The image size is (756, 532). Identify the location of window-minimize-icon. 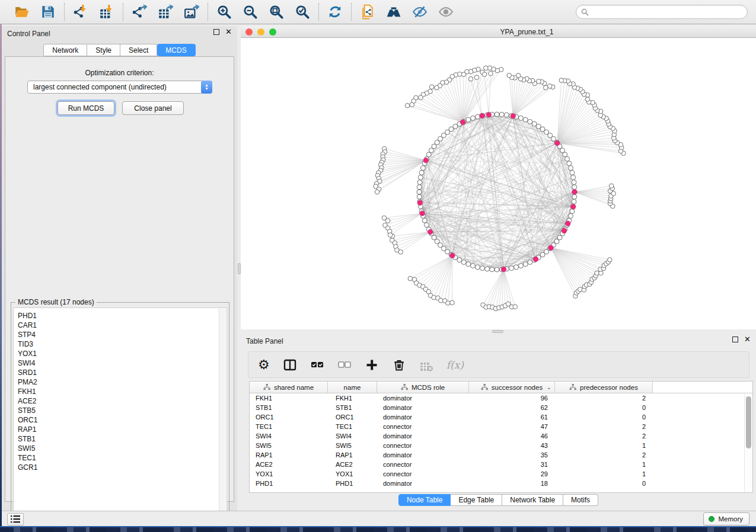
(261, 32).